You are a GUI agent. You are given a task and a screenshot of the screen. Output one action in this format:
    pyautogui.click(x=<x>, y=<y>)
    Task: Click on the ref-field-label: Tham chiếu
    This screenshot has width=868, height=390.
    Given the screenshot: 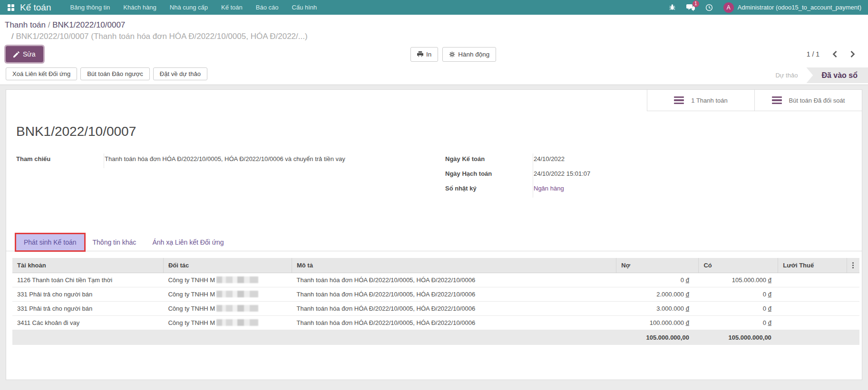 What is the action you would take?
    pyautogui.click(x=60, y=161)
    